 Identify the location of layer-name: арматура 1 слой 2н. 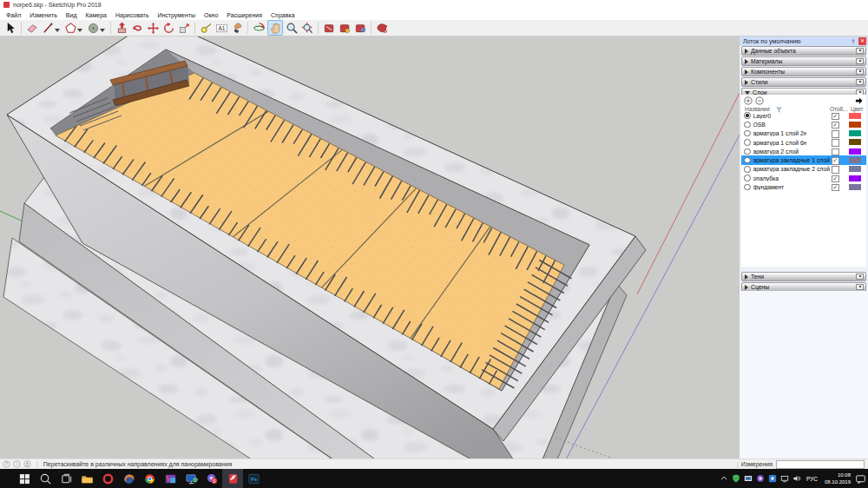
(780, 134).